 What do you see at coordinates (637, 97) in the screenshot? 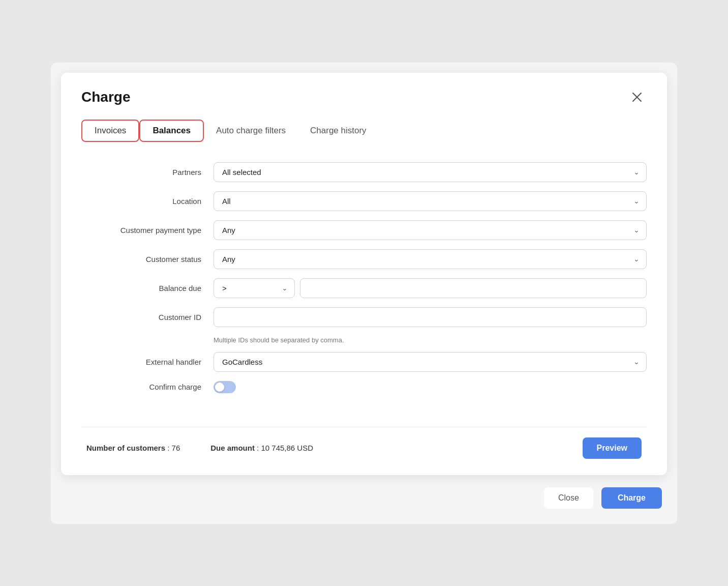
I see `close-icon-button` at bounding box center [637, 97].